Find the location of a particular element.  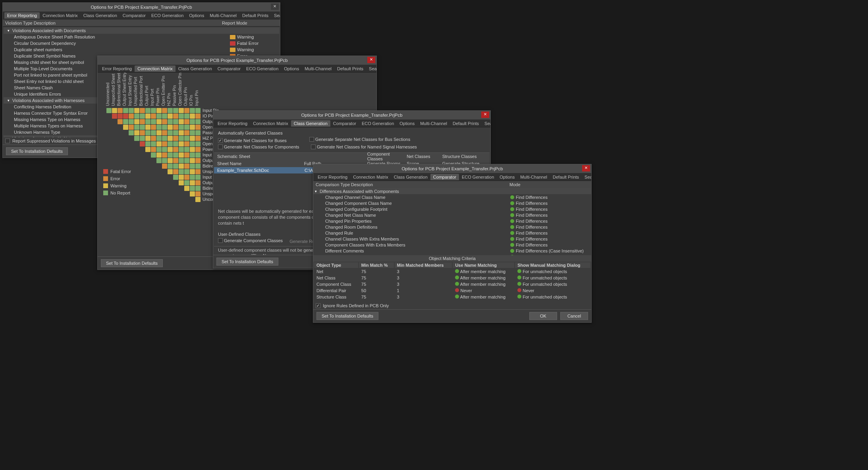

match-row: Component Class753 After member matching… is located at coordinates (452, 284).